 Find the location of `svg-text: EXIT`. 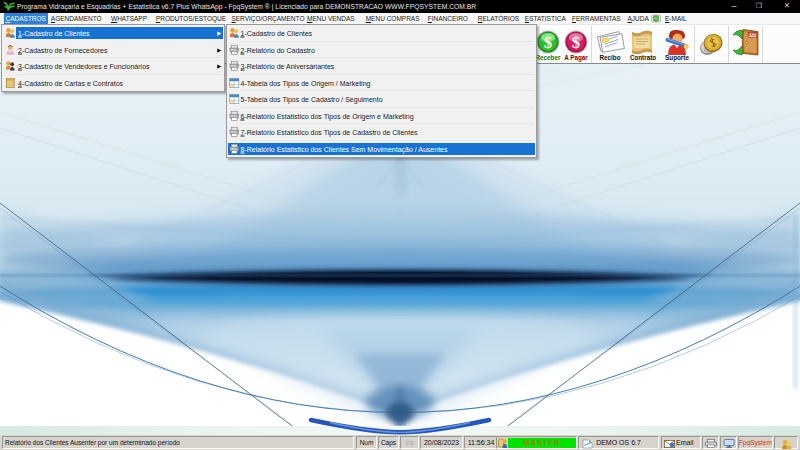

svg-text: EXIT is located at coordinates (752, 35).